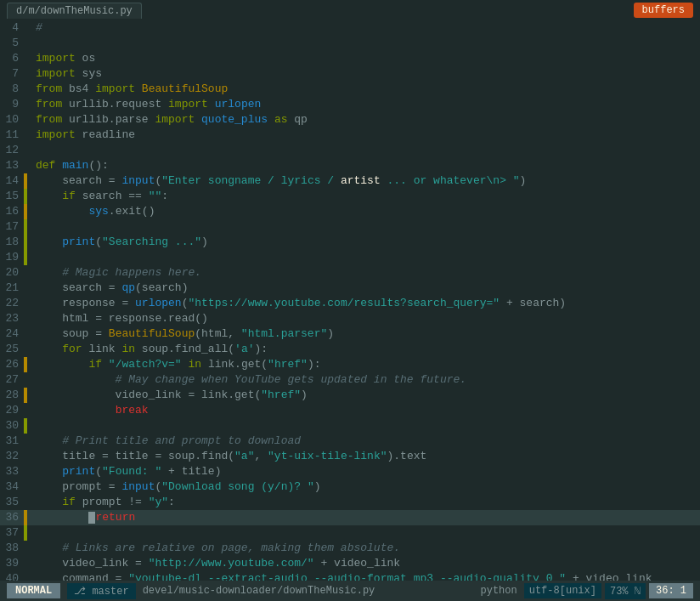 This screenshot has height=601, width=700. Describe the element at coordinates (12, 135) in the screenshot. I see `line-number: 11` at that location.